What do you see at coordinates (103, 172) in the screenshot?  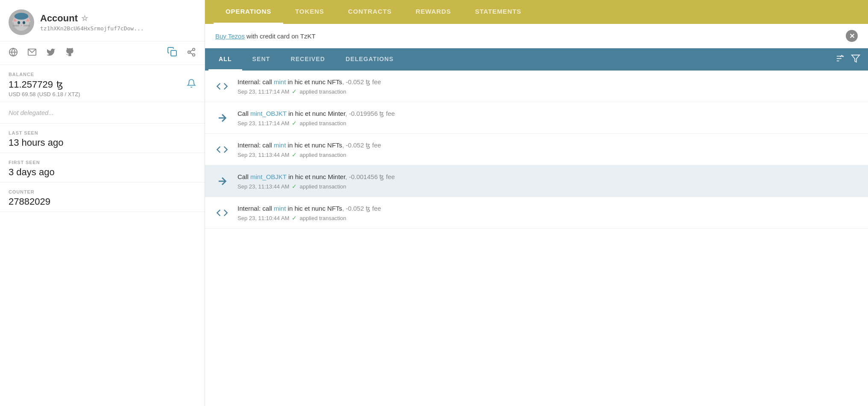 I see `first-seen-value: 3 days ago` at bounding box center [103, 172].